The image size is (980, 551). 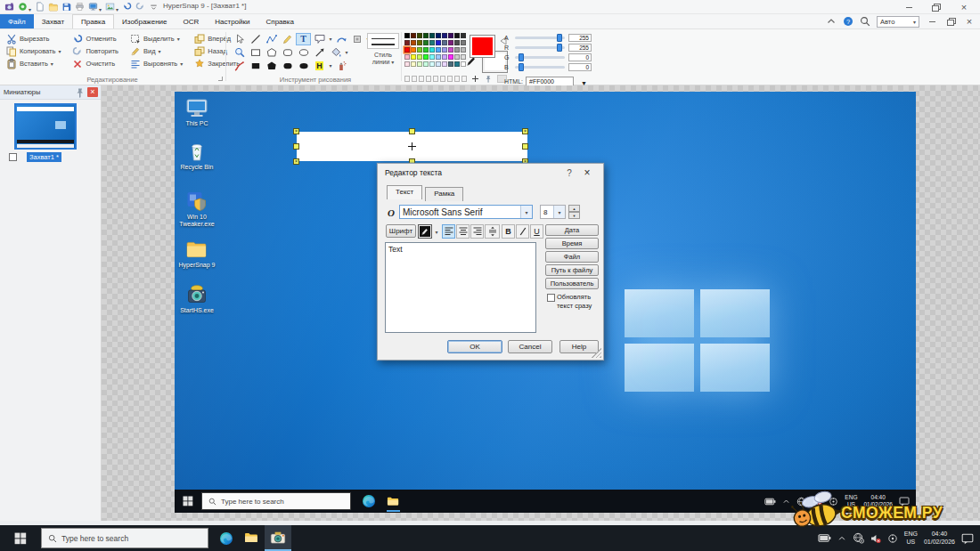 What do you see at coordinates (412, 146) in the screenshot?
I see `selected-text-object` at bounding box center [412, 146].